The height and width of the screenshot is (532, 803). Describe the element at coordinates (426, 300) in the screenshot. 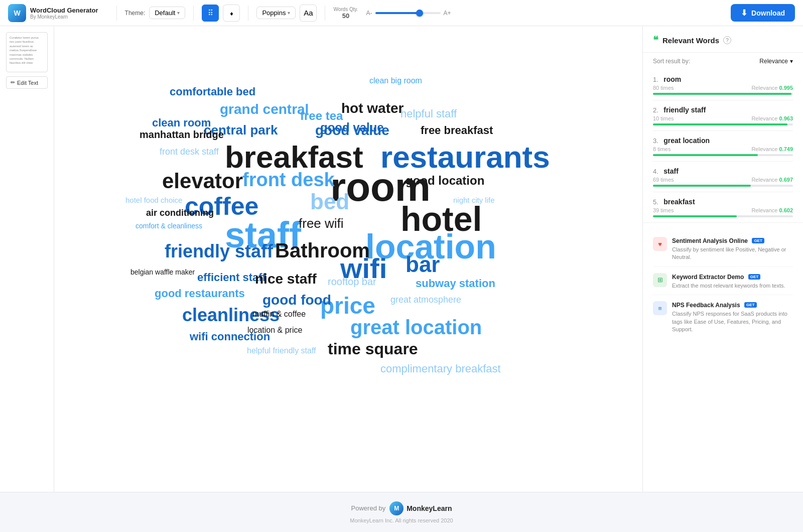

I see `word-great-atmosphere: great atmosphere` at that location.